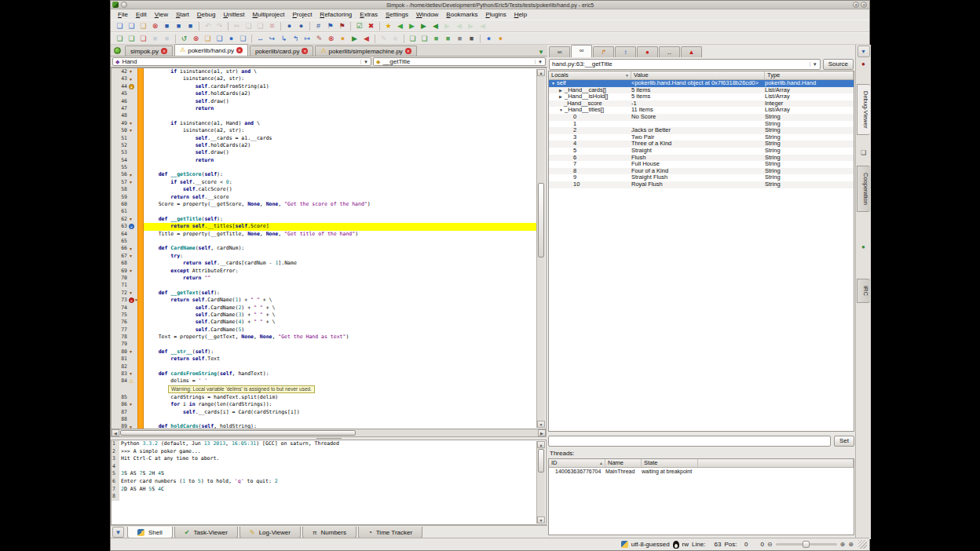  Describe the element at coordinates (424, 26) in the screenshot. I see `next-error-icon: ▶` at that location.